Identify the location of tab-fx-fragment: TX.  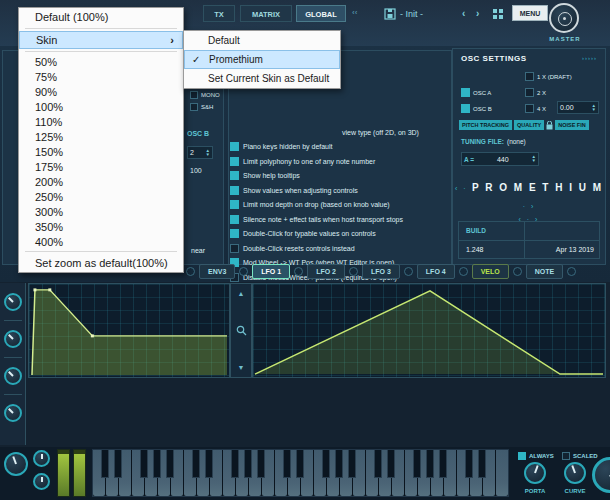
(219, 14).